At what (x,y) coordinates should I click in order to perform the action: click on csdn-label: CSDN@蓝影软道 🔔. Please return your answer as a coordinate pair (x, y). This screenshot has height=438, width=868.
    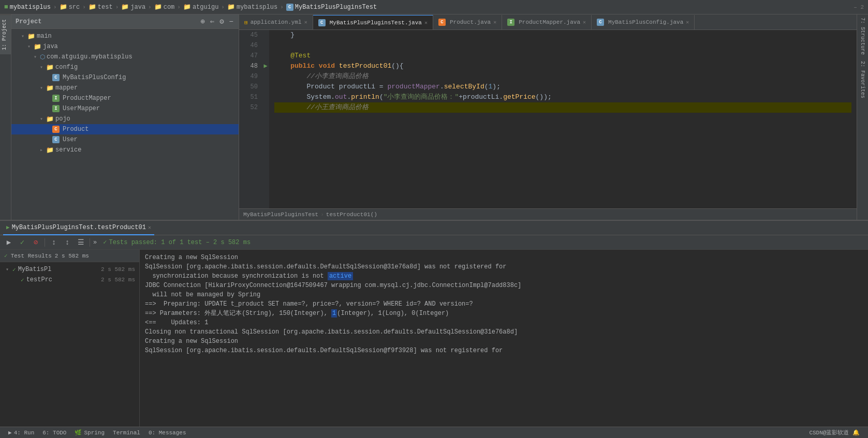
    Looking at the image, I should click on (834, 432).